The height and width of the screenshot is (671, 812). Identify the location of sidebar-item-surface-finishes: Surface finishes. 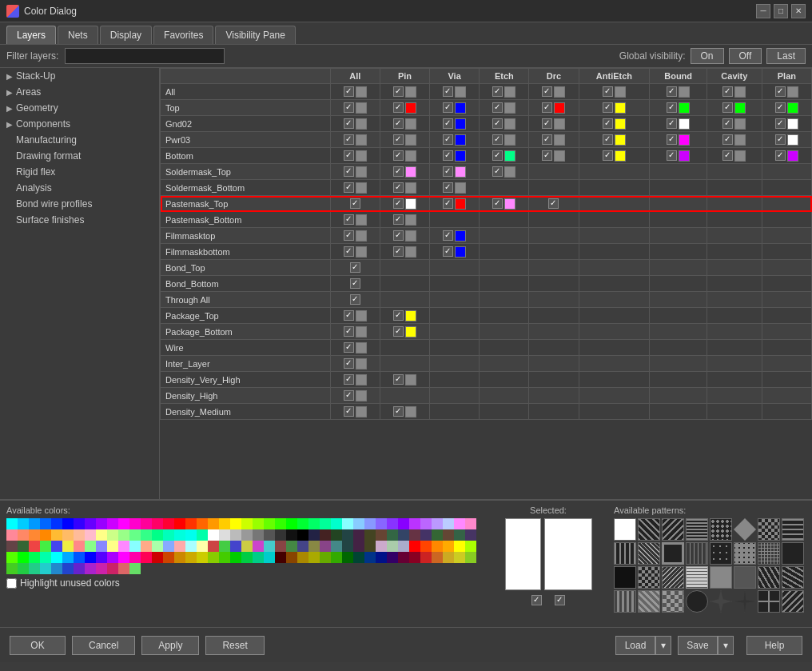
(80, 220).